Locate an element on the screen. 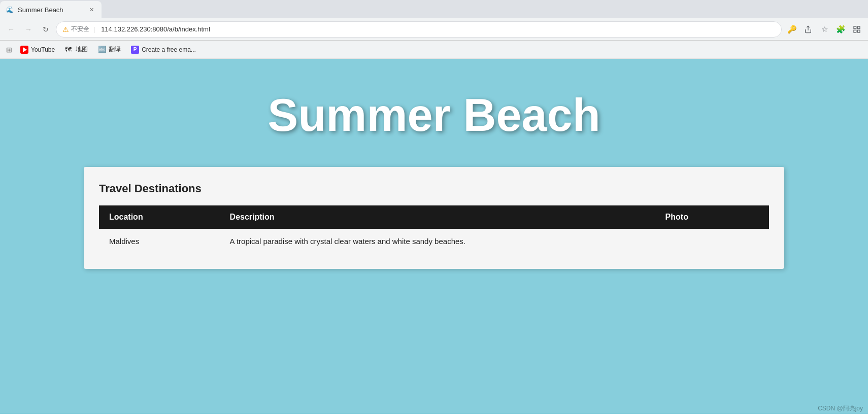  tab-favicon: 🌊 is located at coordinates (10, 10).